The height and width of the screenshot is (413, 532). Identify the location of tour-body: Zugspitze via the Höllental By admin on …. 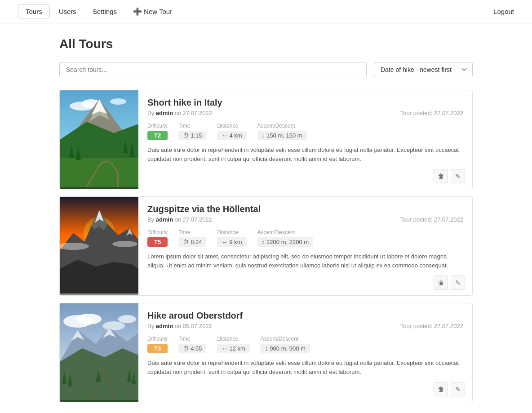
(306, 246).